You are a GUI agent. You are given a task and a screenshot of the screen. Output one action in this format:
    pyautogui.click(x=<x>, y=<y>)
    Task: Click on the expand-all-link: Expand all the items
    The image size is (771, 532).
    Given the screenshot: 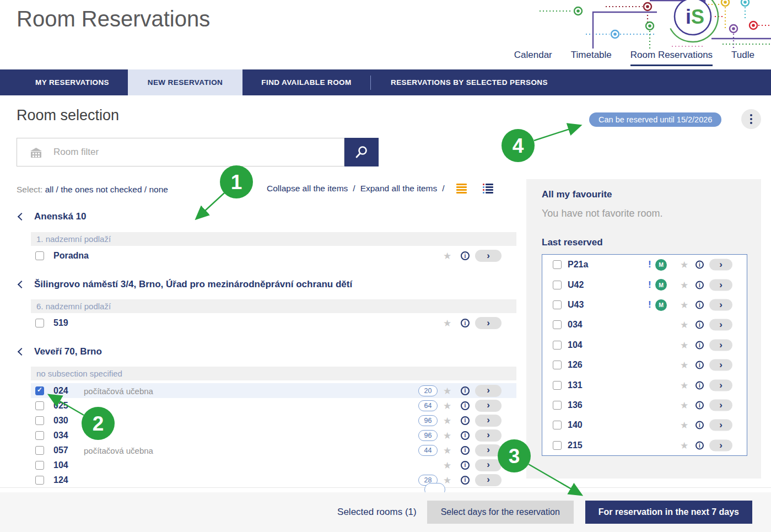 What is the action you would take?
    pyautogui.click(x=399, y=189)
    